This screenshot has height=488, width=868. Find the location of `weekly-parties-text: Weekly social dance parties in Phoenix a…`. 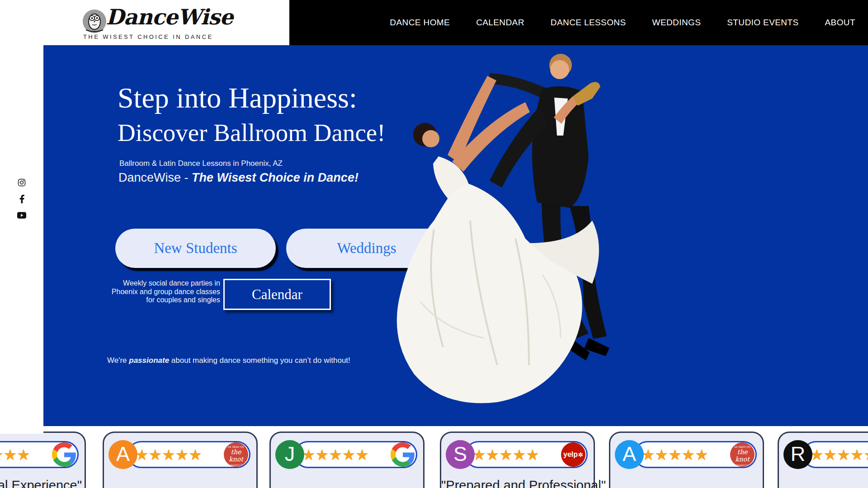

weekly-parties-text: Weekly social dance parties in Phoenix a… is located at coordinates (158, 292).